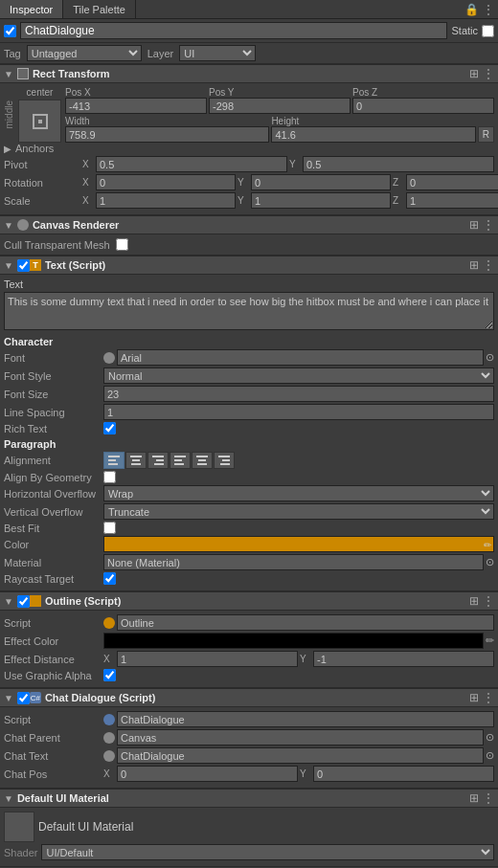  What do you see at coordinates (123, 245) in the screenshot?
I see `cull-checkbox` at bounding box center [123, 245].